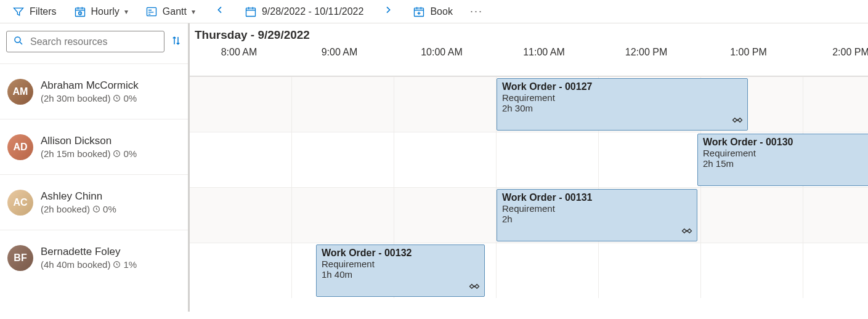 The image size is (868, 319). I want to click on resource-subtext: (2h 30m booked) 0%, so click(111, 99).